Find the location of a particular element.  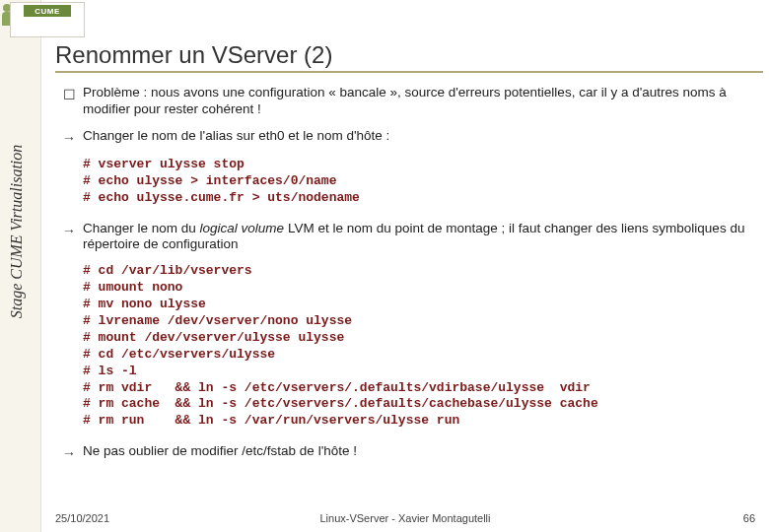

code-line: # echo ulysse > interfaces/0/name is located at coordinates (419, 181).